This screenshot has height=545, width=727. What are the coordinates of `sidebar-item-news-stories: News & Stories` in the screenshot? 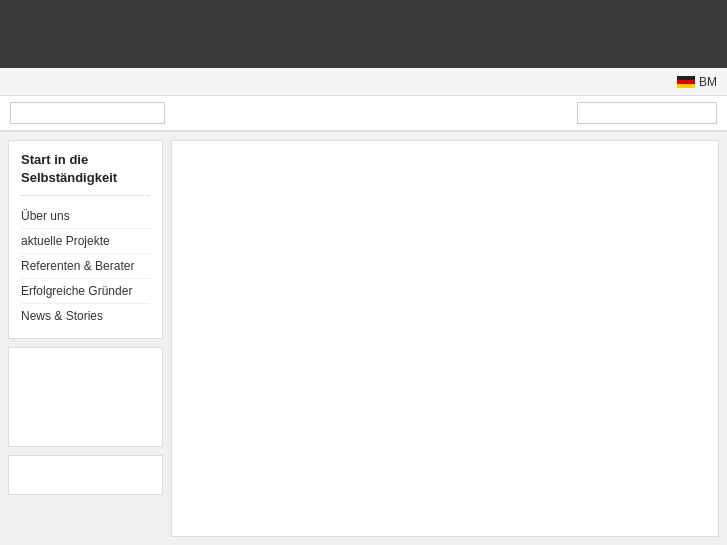 It's located at (86, 316).